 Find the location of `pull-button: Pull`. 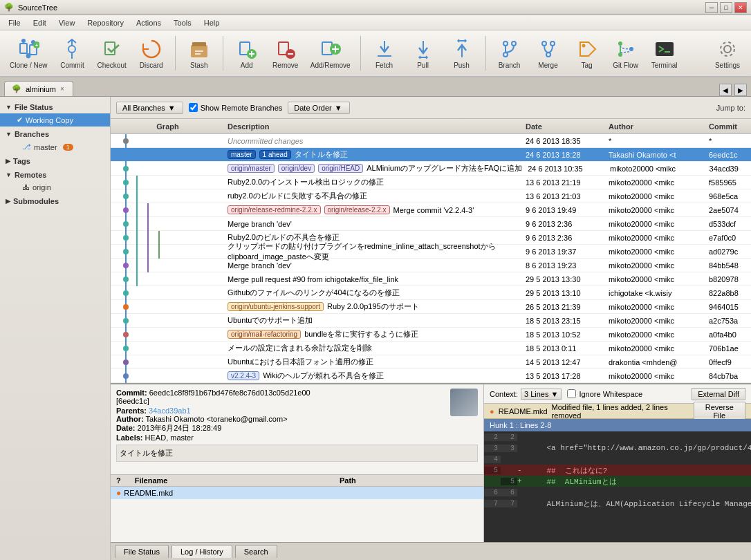

pull-button: Pull is located at coordinates (423, 53).